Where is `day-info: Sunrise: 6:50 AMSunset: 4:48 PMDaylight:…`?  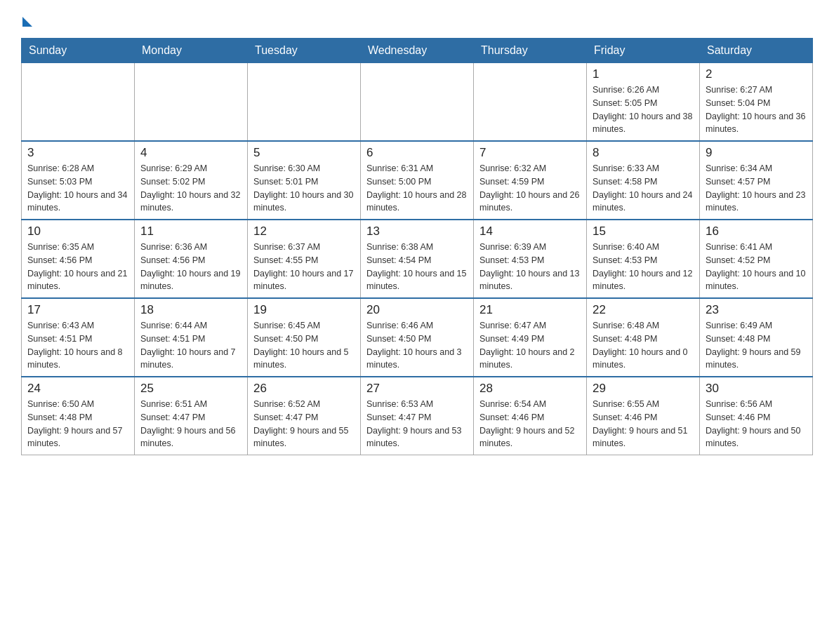
day-info: Sunrise: 6:50 AMSunset: 4:48 PMDaylight:… is located at coordinates (78, 424).